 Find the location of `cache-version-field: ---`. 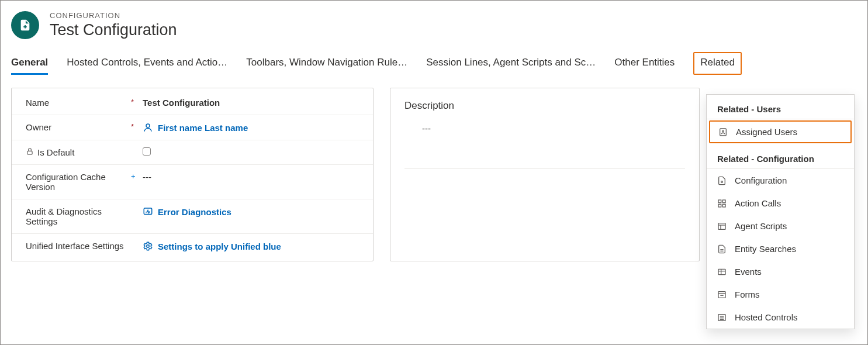

cache-version-field: --- is located at coordinates (251, 177).